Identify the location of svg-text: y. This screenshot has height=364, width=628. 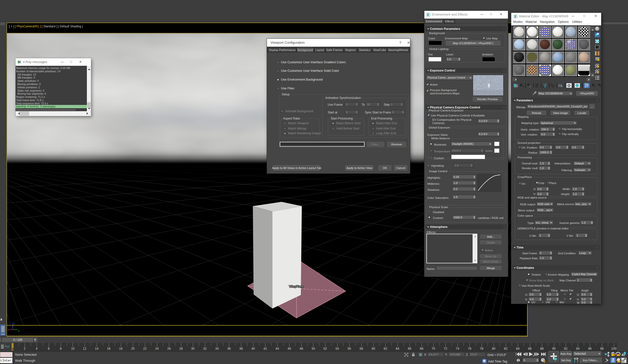
(19, 331).